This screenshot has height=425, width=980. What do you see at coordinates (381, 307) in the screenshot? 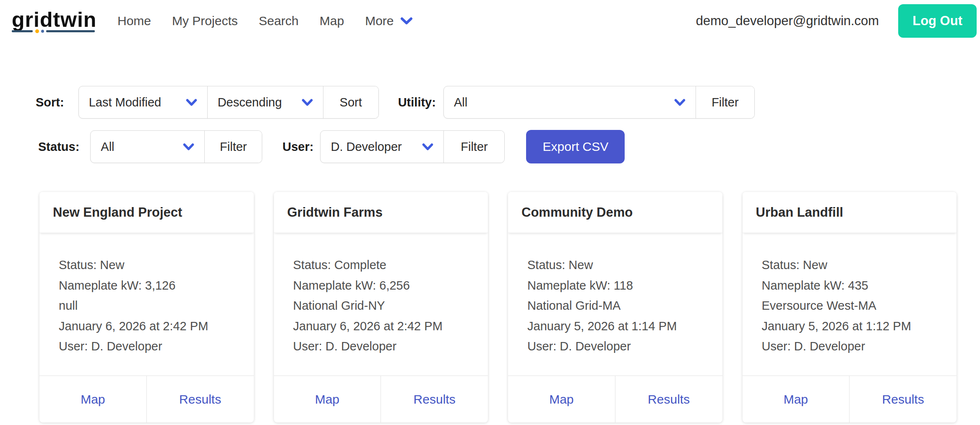
I see `project-card: Gridtwin Farms Status: Complete Nameplat…` at bounding box center [381, 307].